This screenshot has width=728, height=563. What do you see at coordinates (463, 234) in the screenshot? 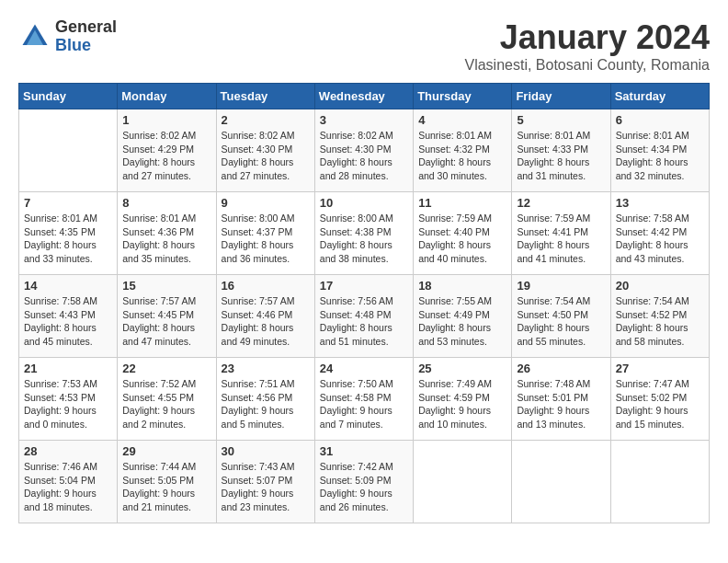
I see `calendar-day-cell: 11Sunrise: 7:59 AMSunset: 4:40 PMDayligh…` at bounding box center [463, 234].